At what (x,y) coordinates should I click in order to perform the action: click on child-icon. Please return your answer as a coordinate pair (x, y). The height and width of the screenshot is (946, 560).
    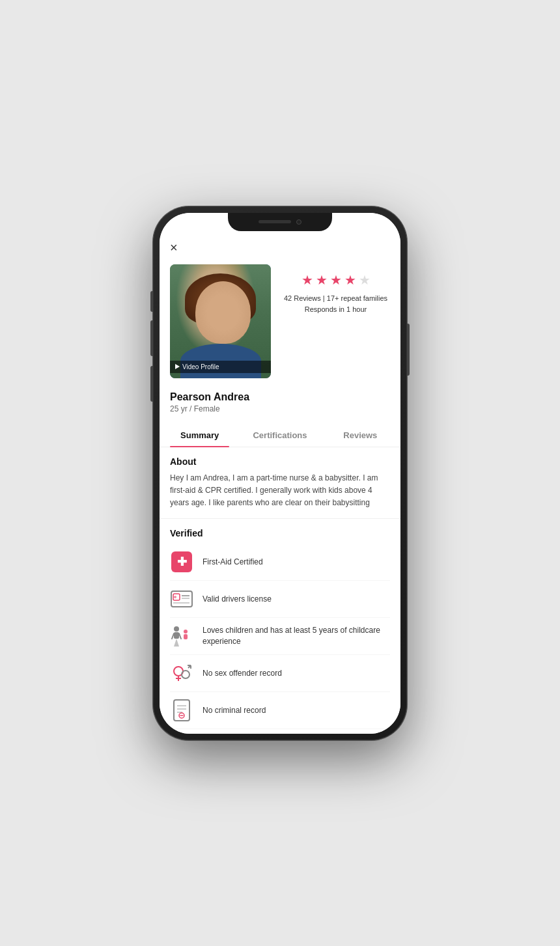
    Looking at the image, I should click on (182, 636).